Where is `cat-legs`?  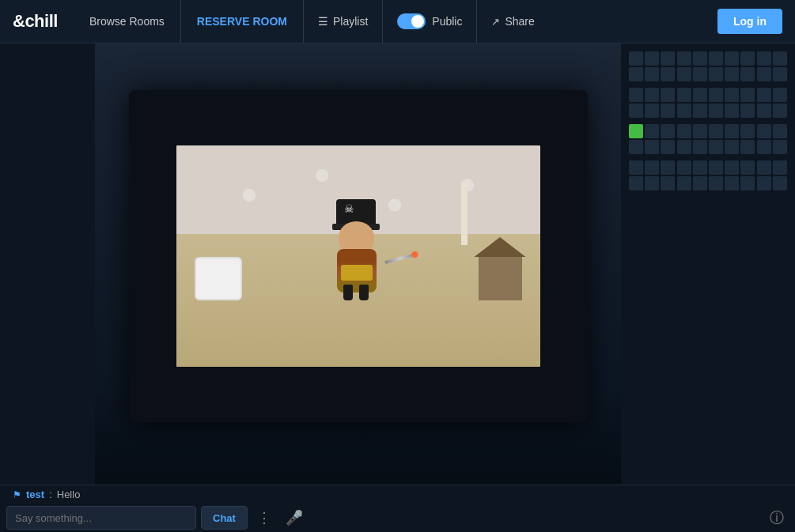
cat-legs is located at coordinates (356, 292).